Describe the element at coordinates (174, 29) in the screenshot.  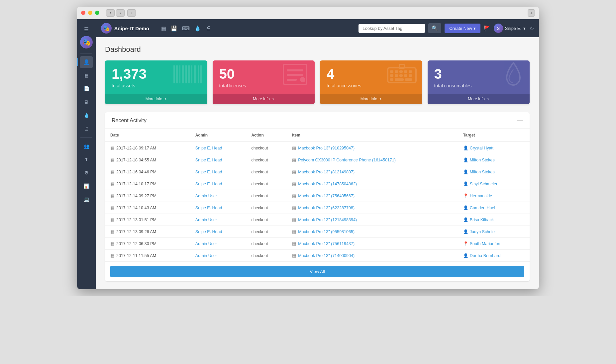
I see `floppy-nav-icon: 💾` at that location.